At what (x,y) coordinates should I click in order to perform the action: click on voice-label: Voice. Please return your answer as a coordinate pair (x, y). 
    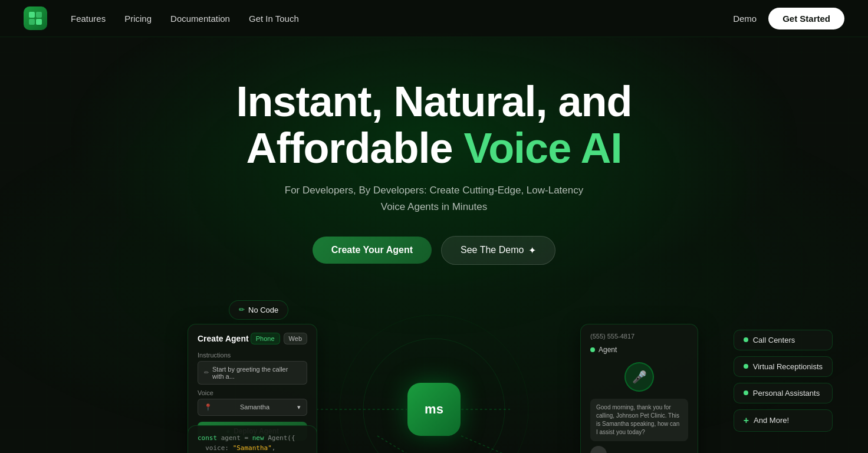
    Looking at the image, I should click on (252, 393).